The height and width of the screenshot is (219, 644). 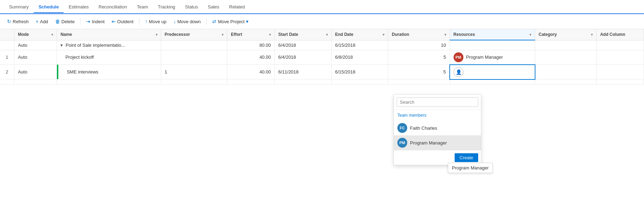 What do you see at coordinates (49, 7) in the screenshot?
I see `tab-schedule: Schedule` at bounding box center [49, 7].